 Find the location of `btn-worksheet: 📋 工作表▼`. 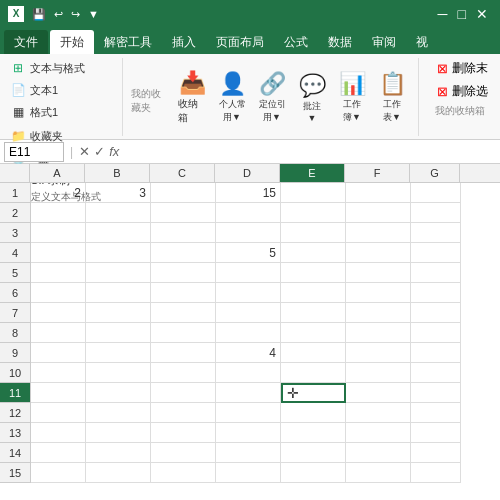

btn-worksheet: 📋 工作表▼ is located at coordinates (392, 97).